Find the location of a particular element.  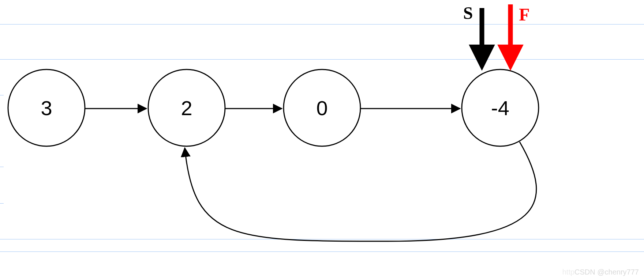

node-3: 0 is located at coordinates (322, 108).